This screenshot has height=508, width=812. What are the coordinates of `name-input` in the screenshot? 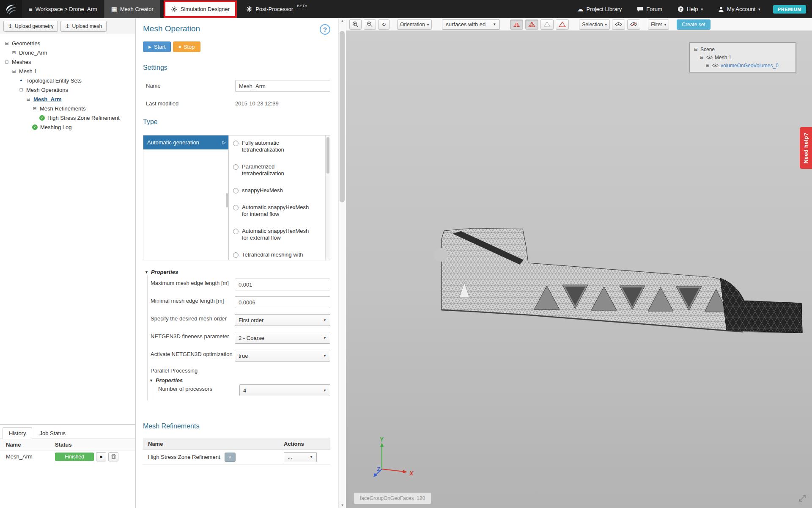 It's located at (283, 86).